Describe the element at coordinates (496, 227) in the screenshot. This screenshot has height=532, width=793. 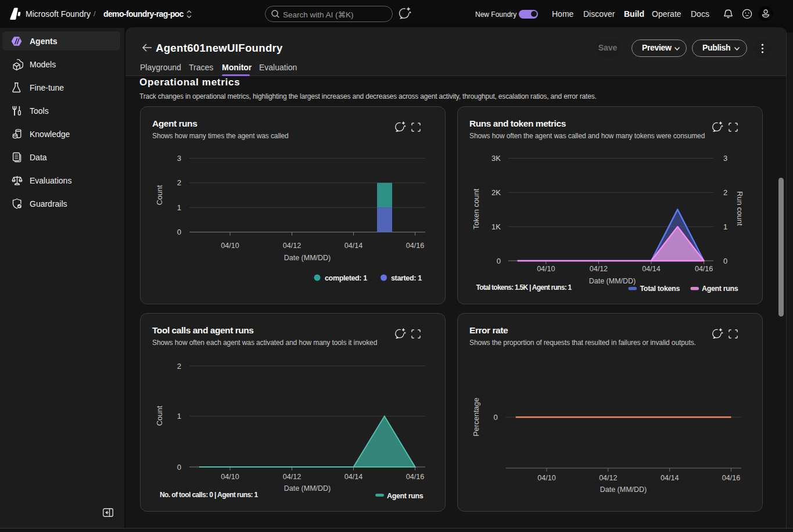
I see `svg-text: 1K` at that location.